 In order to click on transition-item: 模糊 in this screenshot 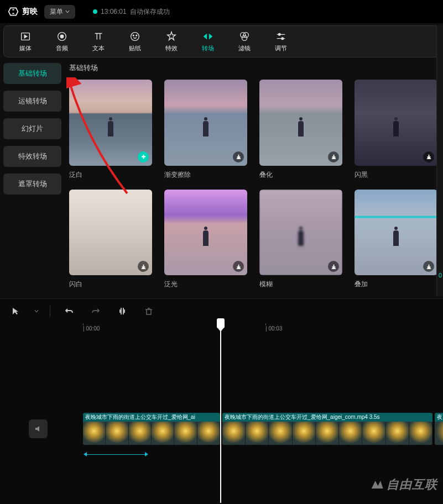, I will do `click(301, 240)`.